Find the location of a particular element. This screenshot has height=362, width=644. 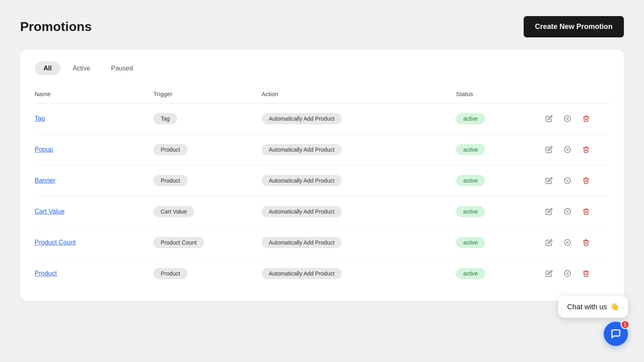

page-header: Promotions Create New Promotion is located at coordinates (322, 27).